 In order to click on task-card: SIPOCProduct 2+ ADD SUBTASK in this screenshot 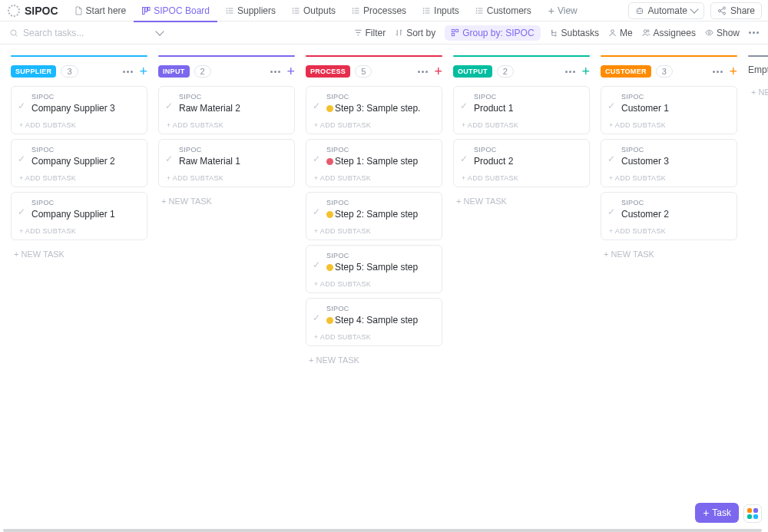, I will do `click(521, 163)`.